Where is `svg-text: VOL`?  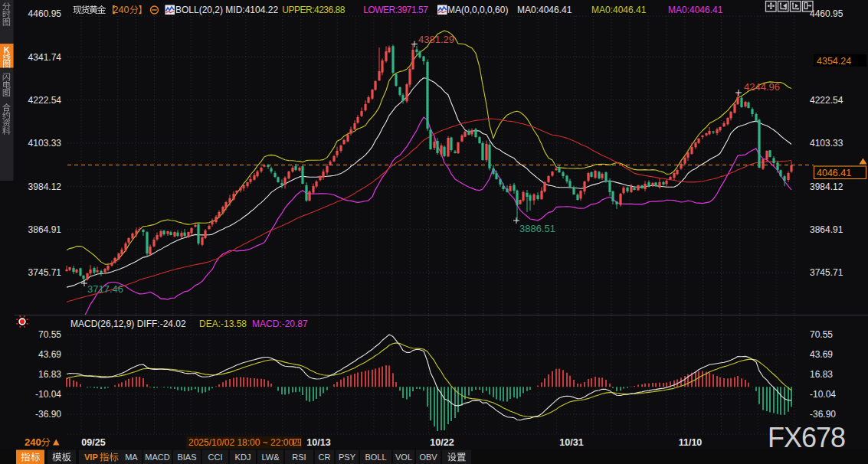 svg-text: VOL is located at coordinates (404, 457).